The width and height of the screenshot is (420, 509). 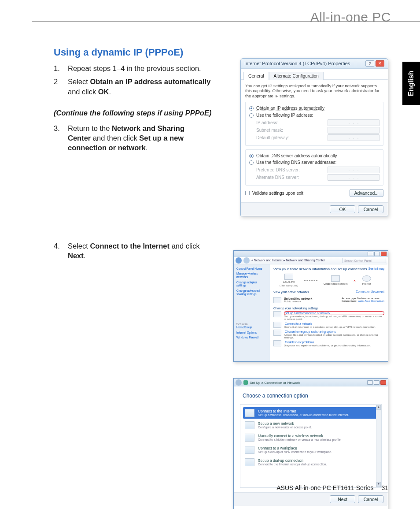 I want to click on info-text: You can get IP settings assigned automat…, so click(x=314, y=91).